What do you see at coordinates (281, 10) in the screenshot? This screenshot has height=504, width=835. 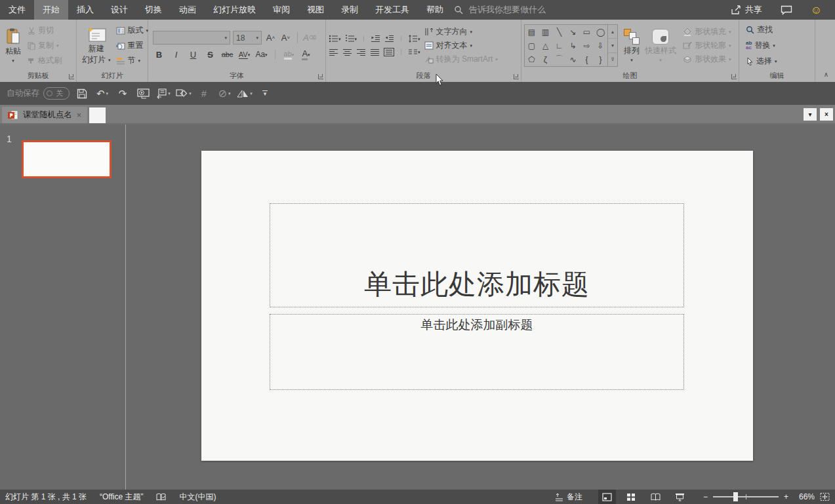 I see `menu-tab-review: 审阅` at bounding box center [281, 10].